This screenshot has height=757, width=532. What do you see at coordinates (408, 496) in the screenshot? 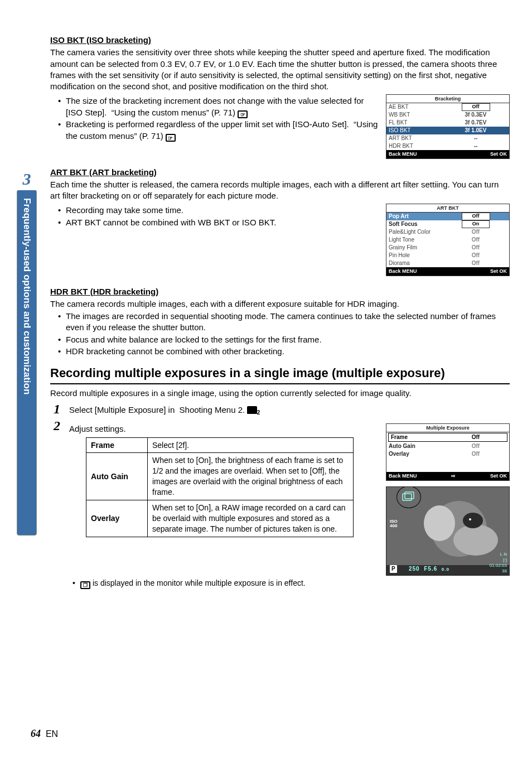
I see `multiple-exposure-icon` at bounding box center [408, 496].